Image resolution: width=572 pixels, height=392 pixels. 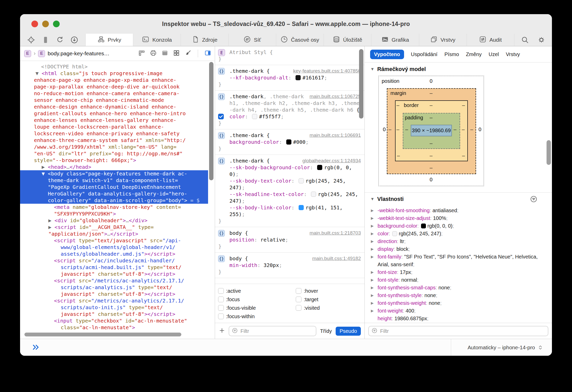 I want to click on dom-node-line: "SFX9YPYY9PPXCU9KH">, so click(x=114, y=214).